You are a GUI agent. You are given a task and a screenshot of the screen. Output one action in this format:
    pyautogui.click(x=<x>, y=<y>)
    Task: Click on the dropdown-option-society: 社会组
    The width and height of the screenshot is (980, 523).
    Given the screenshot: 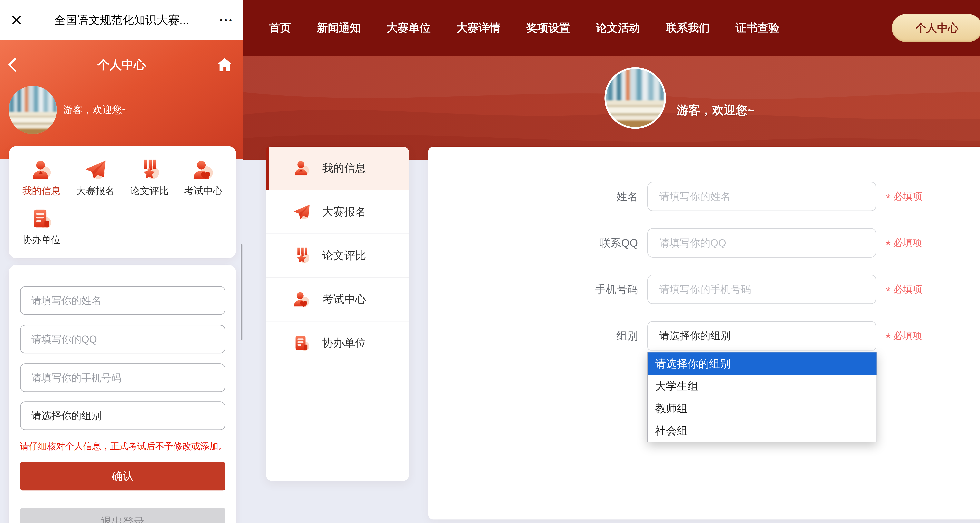 What is the action you would take?
    pyautogui.click(x=762, y=431)
    